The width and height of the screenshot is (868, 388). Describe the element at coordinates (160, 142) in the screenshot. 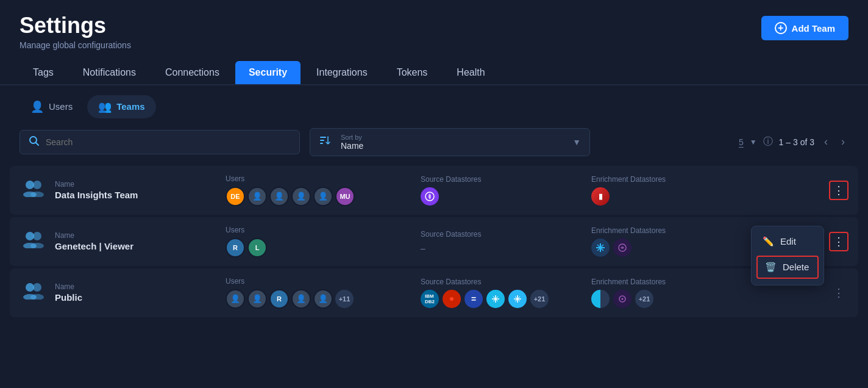

I see `search-box` at that location.